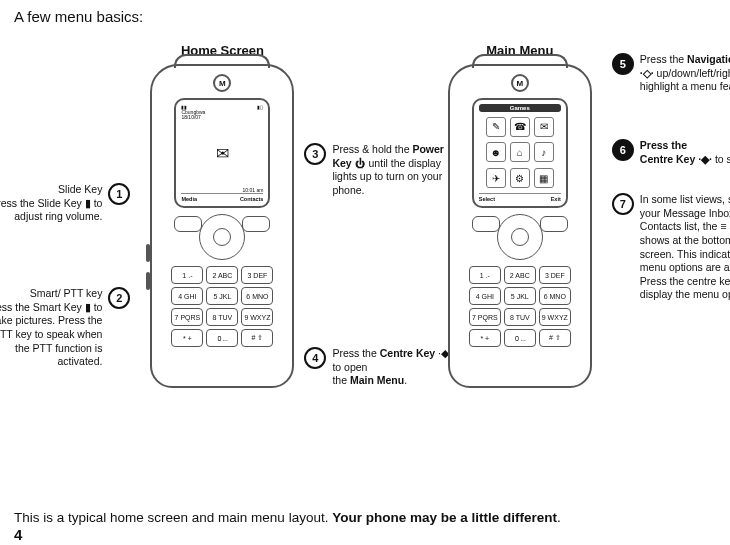 This screenshot has width=730, height=545. What do you see at coordinates (556, 199) in the screenshot?
I see `menu-softkey-exit: Exit` at bounding box center [556, 199].